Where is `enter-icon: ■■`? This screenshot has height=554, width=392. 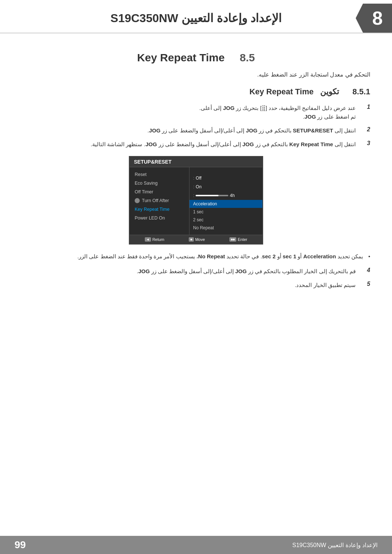 enter-icon: ■■ is located at coordinates (233, 239).